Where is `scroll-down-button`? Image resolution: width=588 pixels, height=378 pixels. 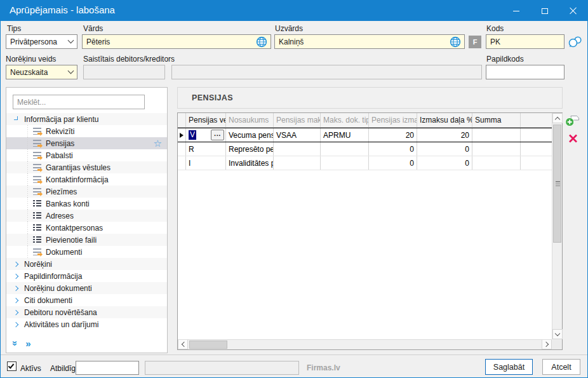
scroll-down-button is located at coordinates (558, 334).